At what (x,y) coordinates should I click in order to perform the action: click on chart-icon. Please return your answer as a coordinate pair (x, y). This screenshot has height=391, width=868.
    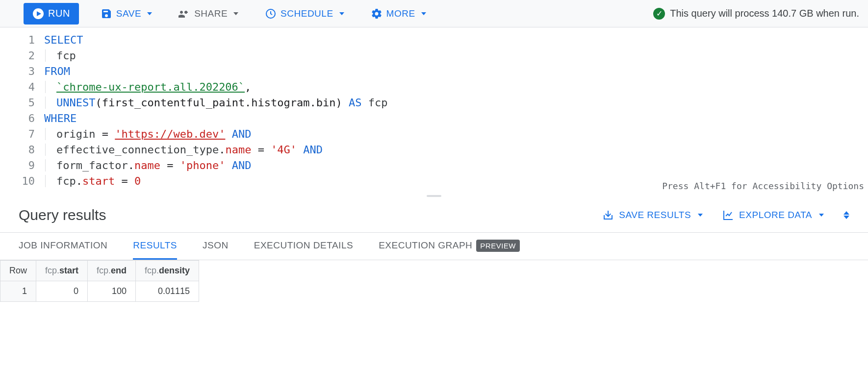
    Looking at the image, I should click on (728, 215).